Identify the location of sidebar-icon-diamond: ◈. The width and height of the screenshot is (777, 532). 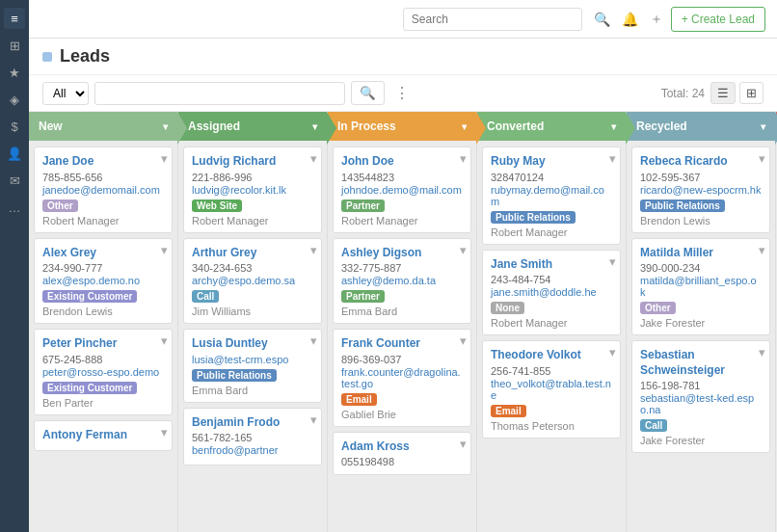
(14, 99).